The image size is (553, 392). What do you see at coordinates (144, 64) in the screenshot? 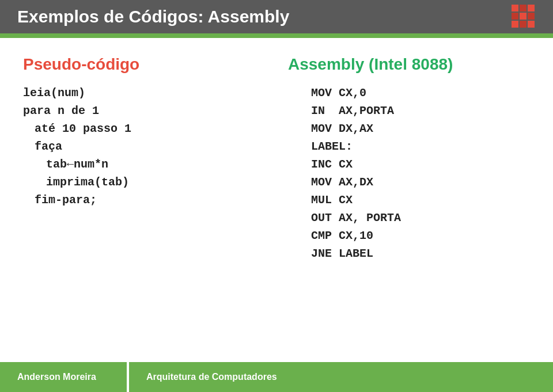
I see `pseudo-title: Pseudo-código` at bounding box center [144, 64].